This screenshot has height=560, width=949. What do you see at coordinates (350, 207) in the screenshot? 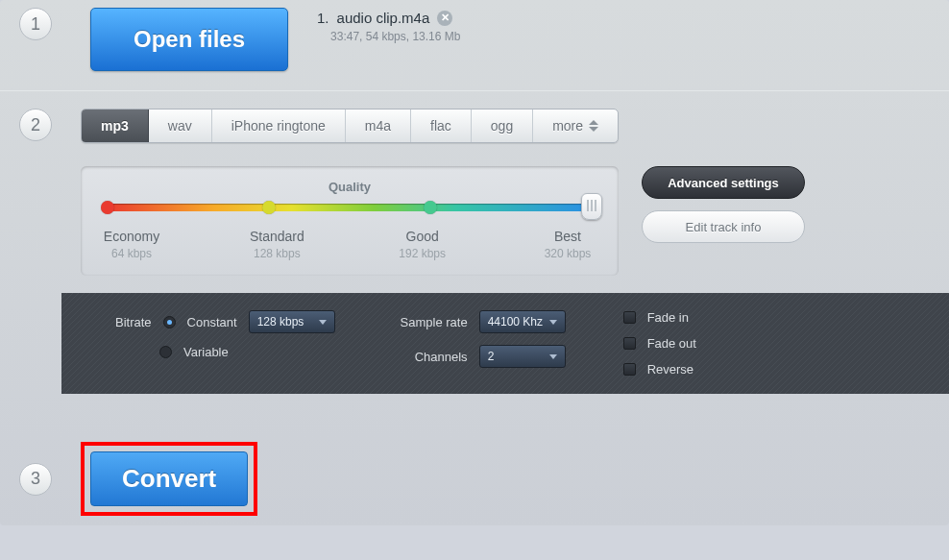
I see `quality-slider` at bounding box center [350, 207].